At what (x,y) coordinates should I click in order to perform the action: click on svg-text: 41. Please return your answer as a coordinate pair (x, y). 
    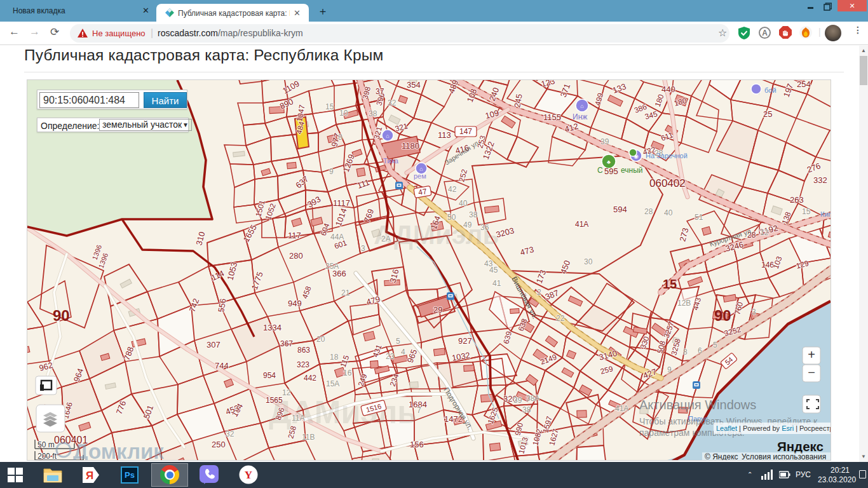
    Looking at the image, I should click on (497, 283).